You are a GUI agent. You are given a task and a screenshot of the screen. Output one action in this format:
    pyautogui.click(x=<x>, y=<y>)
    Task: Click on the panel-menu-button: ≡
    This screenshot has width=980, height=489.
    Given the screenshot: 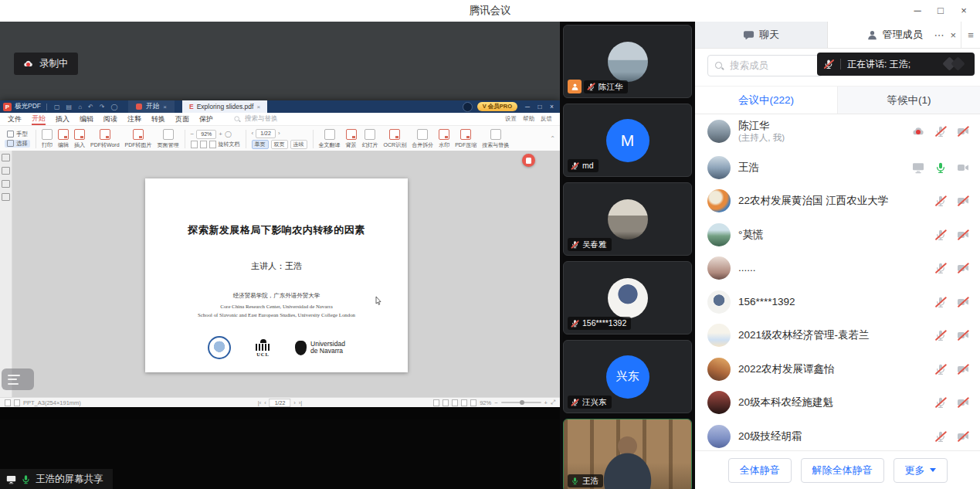 What is the action you would take?
    pyautogui.click(x=970, y=35)
    